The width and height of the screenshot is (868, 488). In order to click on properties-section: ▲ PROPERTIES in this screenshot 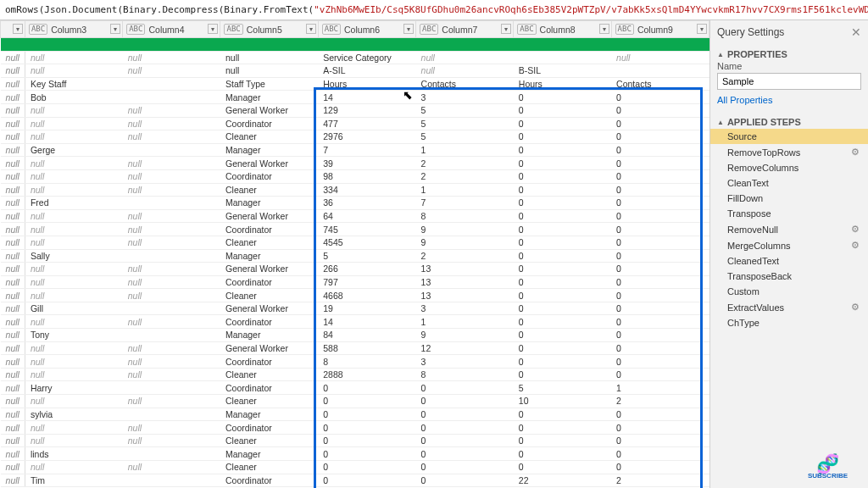, I will do `click(789, 53)`.